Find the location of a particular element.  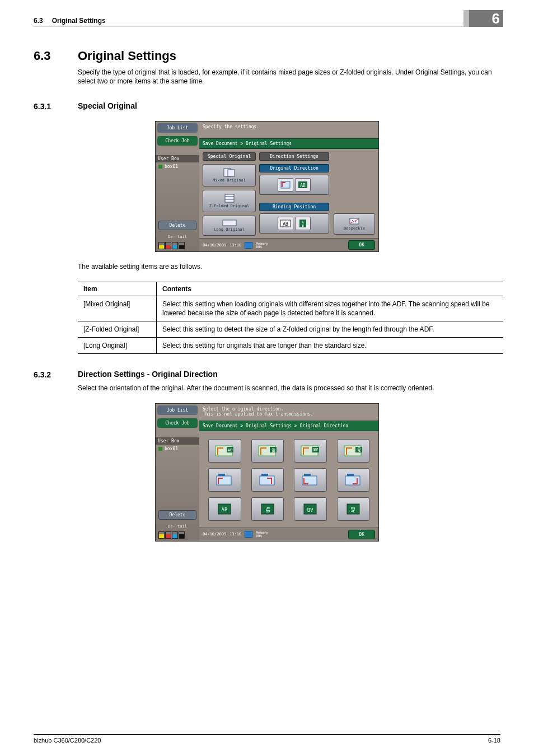

section-number: 6.3 is located at coordinates (49, 56).